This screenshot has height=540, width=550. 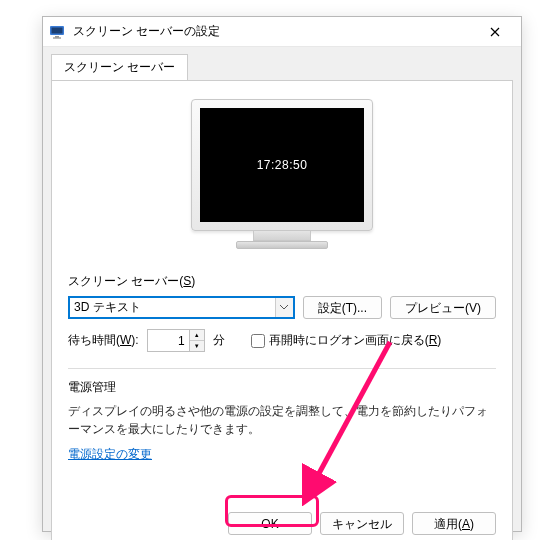 I want to click on close-button, so click(x=495, y=32).